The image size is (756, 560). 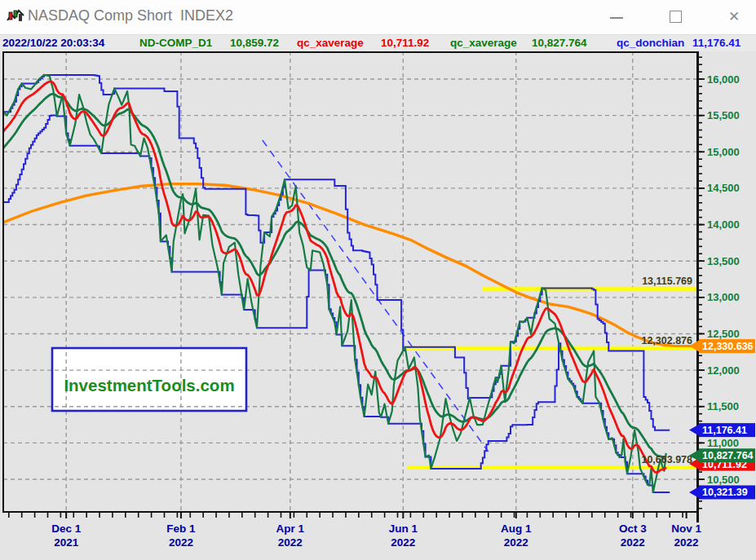 What do you see at coordinates (559, 42) in the screenshot?
I see `status-field: 10,827.764` at bounding box center [559, 42].